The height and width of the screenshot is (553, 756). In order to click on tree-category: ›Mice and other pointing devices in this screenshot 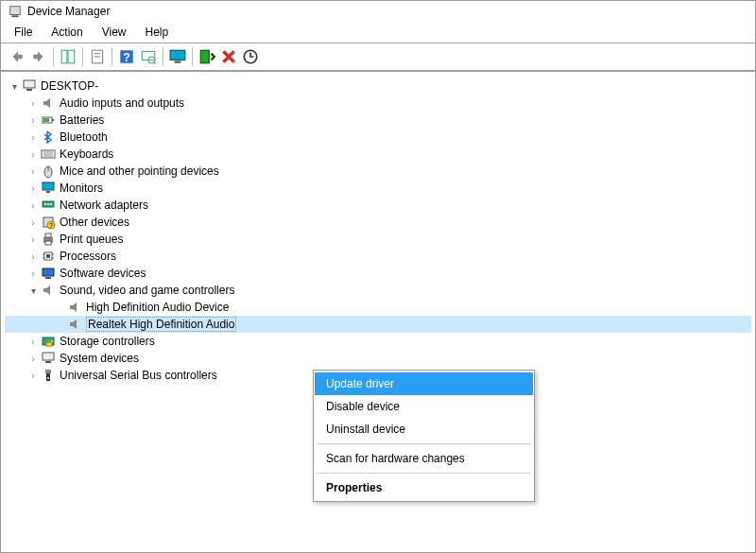, I will do `click(378, 171)`.